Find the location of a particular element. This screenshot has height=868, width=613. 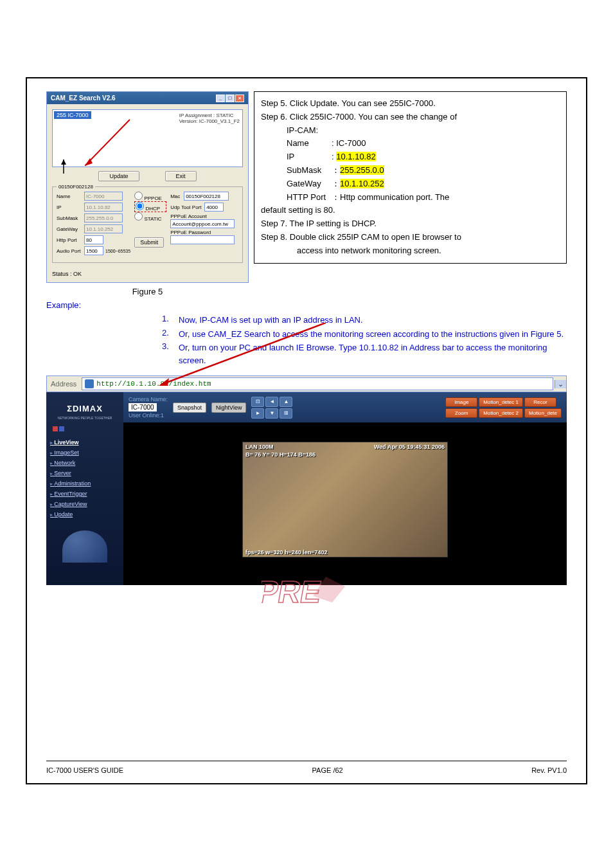

device-fieldset: 00150F002128 Name IP SubMask GateWay Htt… is located at coordinates (148, 225).